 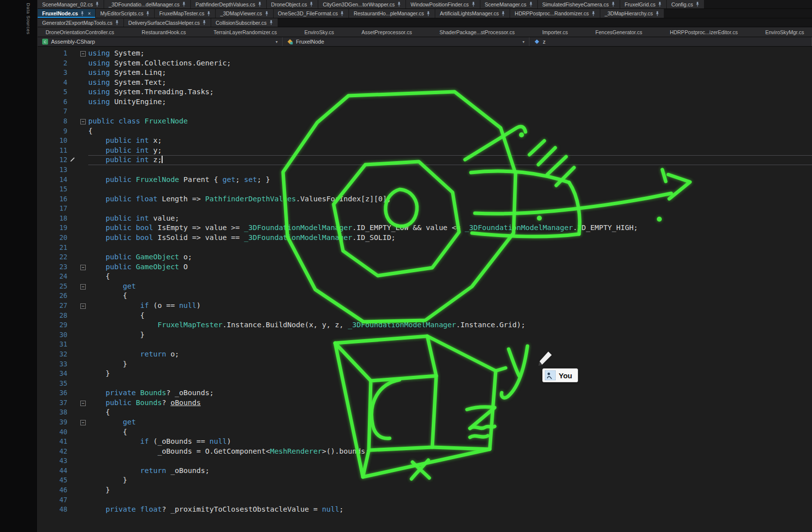 What do you see at coordinates (425, 393) in the screenshot?
I see `code-line-36: 36 private Bounds? _oBounds;` at bounding box center [425, 393].